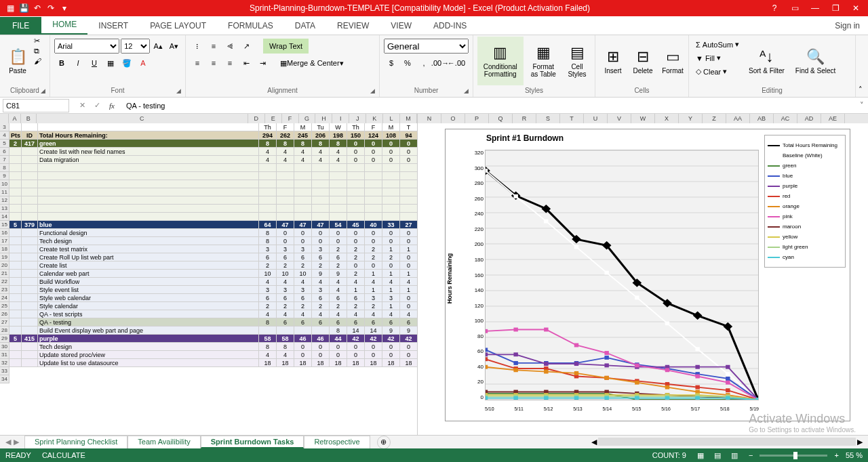 This screenshot has width=868, height=462. I want to click on sheet-nav-prev-icon: ◀, so click(8, 442).